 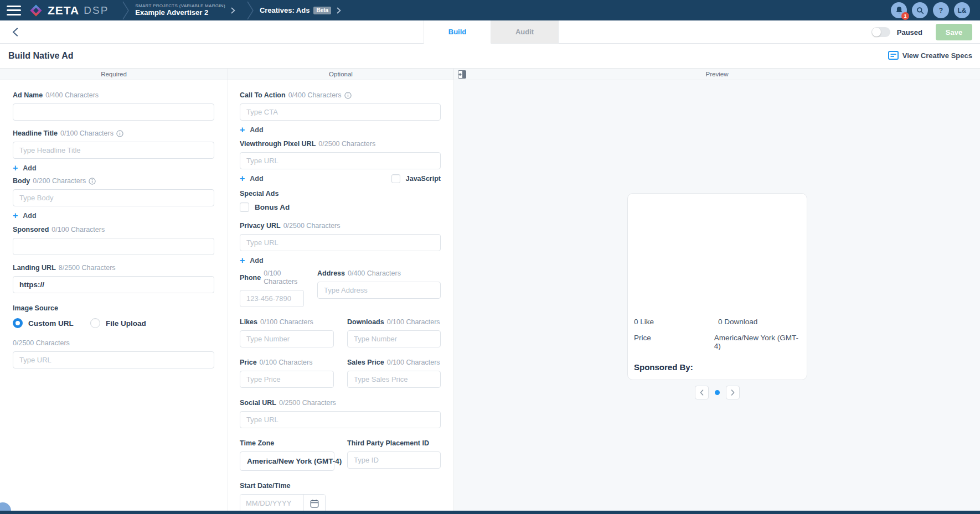 I want to click on add-cta-button: + Add, so click(x=251, y=130).